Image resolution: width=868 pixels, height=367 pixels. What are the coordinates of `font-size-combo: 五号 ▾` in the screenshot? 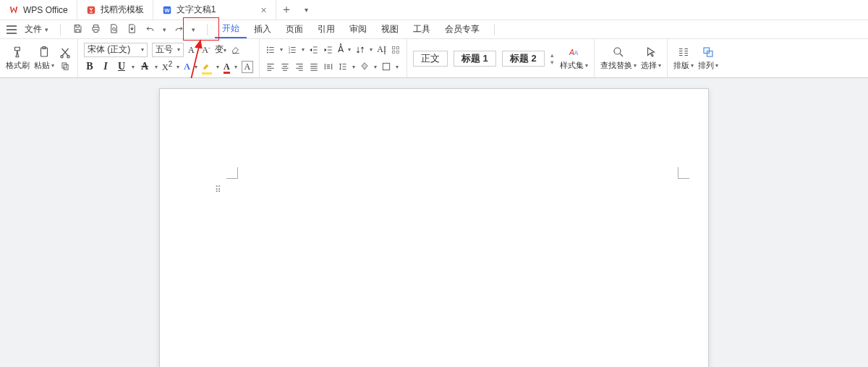 It's located at (168, 50).